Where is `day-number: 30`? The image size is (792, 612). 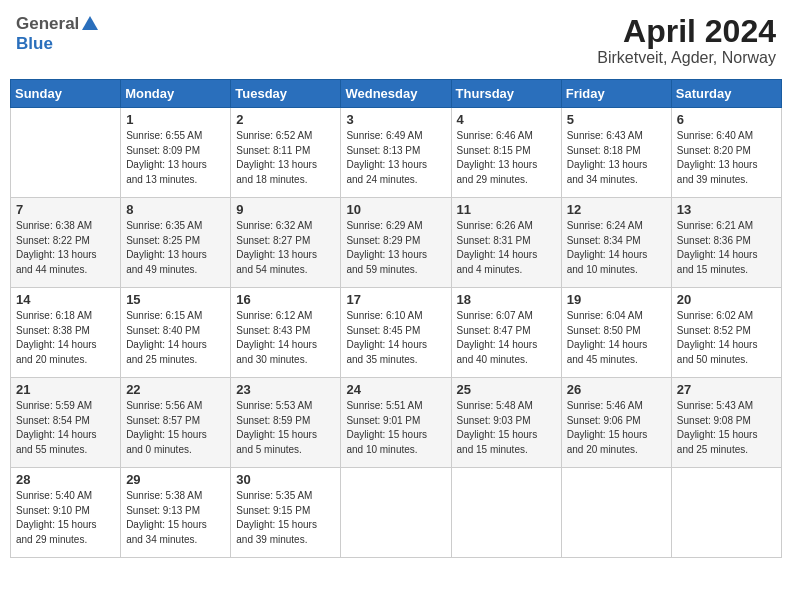
day-number: 30 is located at coordinates (286, 480).